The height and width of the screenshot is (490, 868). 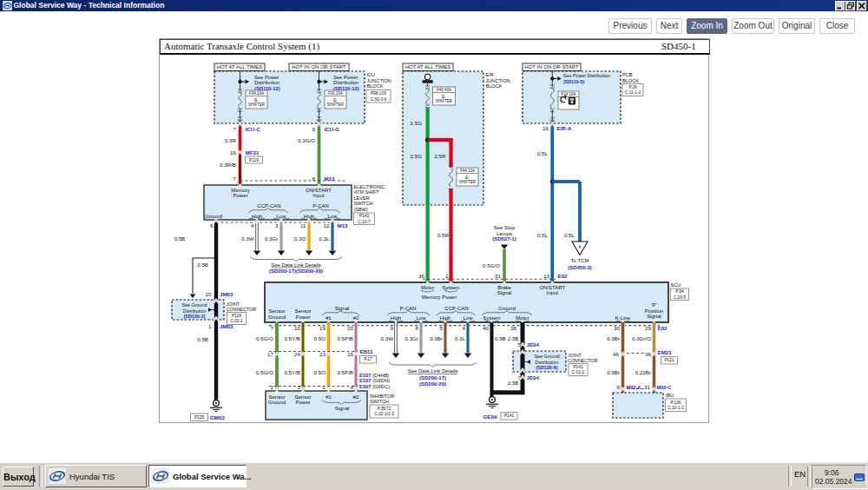 What do you see at coordinates (181, 238) in the screenshot?
I see `svg-text: 0.5B` at bounding box center [181, 238].